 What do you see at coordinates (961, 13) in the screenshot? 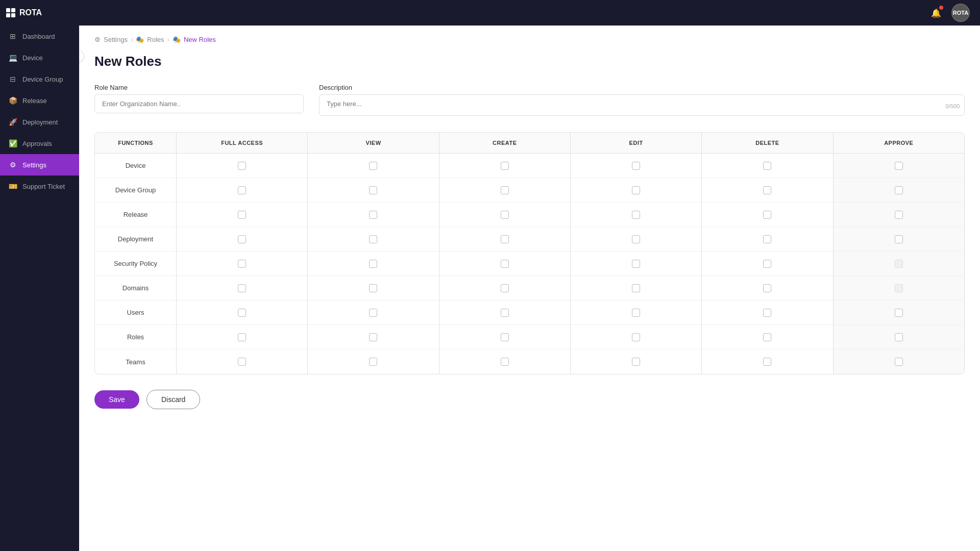
I see `avatar: ROTA` at bounding box center [961, 13].